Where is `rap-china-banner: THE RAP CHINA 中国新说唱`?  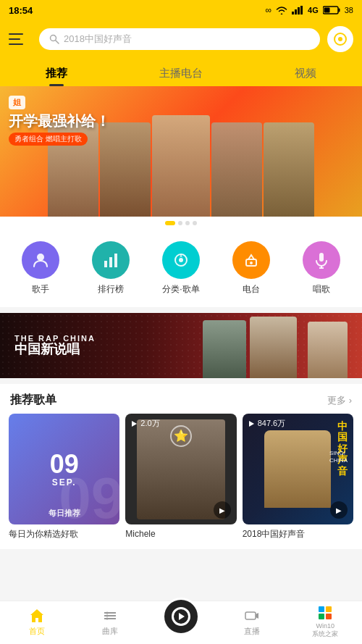
rap-china-banner: THE RAP CHINA 中国新说唱 is located at coordinates (181, 346).